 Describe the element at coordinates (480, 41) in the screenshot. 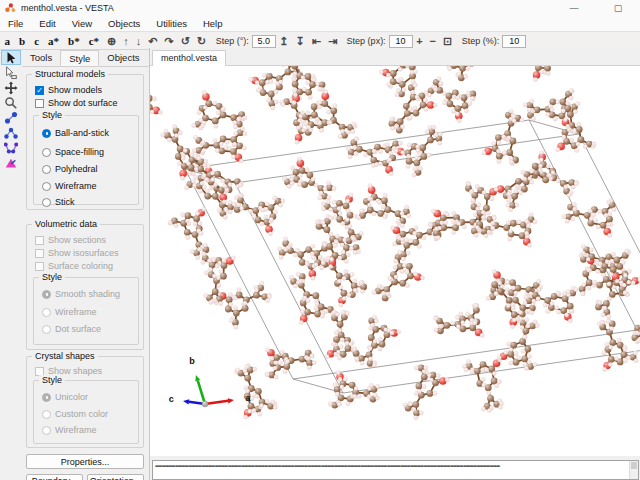

I see `step-pct-label: Step (%):` at that location.